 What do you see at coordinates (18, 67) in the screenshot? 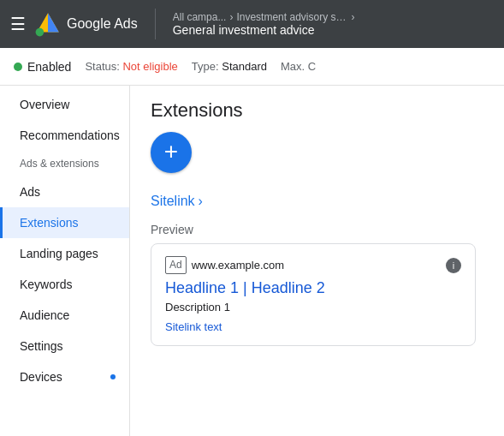
I see `status-green-dot` at bounding box center [18, 67].